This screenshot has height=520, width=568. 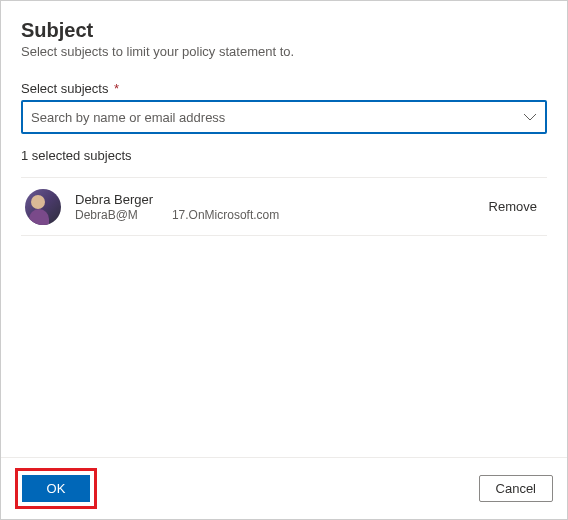 What do you see at coordinates (530, 117) in the screenshot?
I see `chevron-down-icon` at bounding box center [530, 117].